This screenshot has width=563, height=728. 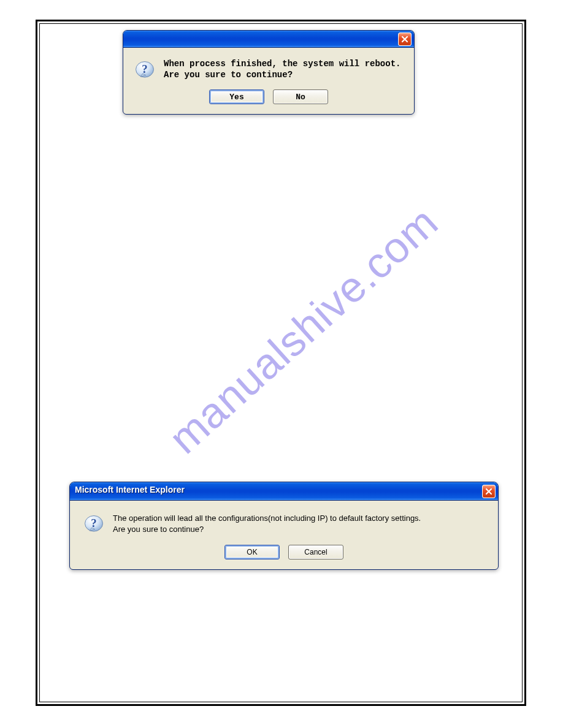 I want to click on factory-reset-confirm-dialog: Microsoft Internet Explorer, so click(x=284, y=526).